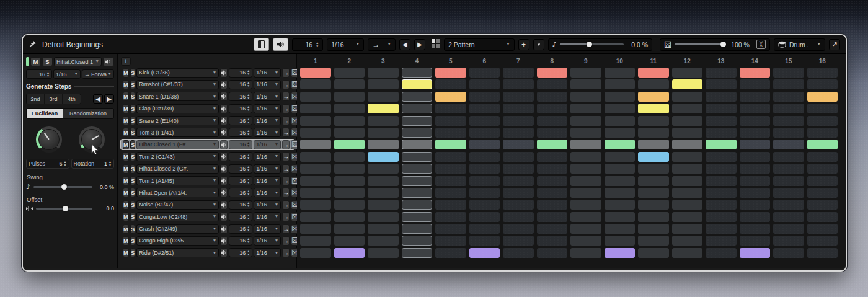 The image size is (868, 297). Describe the element at coordinates (208, 84) in the screenshot. I see `track-row: M S Rimshot (C#1/37) ▼ 16 ▲▼ 1/16 ▼ → ⚄` at that location.